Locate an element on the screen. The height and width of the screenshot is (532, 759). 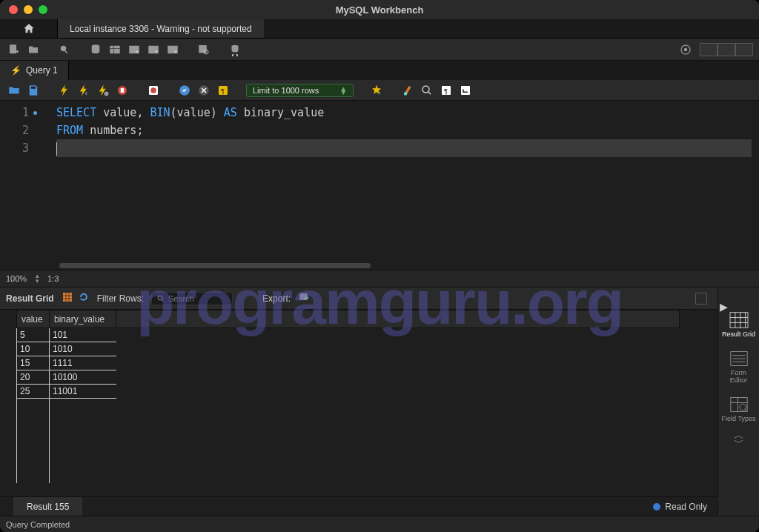
query-tab-bar: ⚡ Query 1 is located at coordinates (380, 70).